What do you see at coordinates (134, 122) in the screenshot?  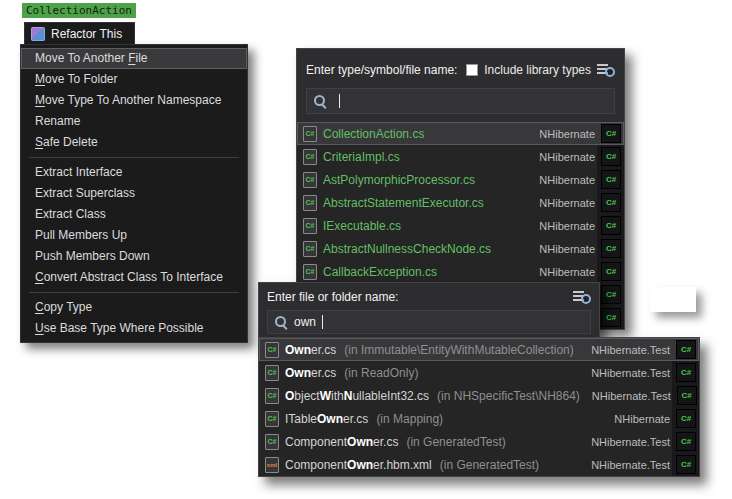 I see `menu-item: Rename` at bounding box center [134, 122].